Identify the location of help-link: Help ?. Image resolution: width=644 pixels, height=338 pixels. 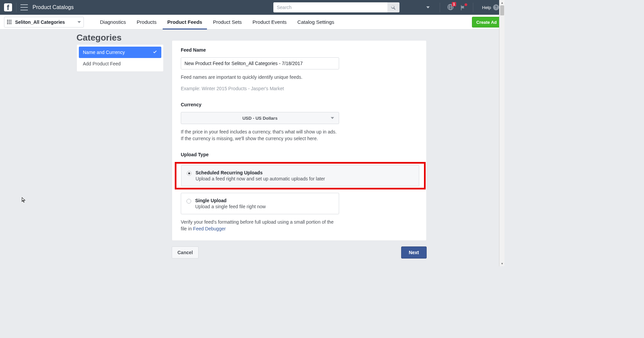
(490, 7).